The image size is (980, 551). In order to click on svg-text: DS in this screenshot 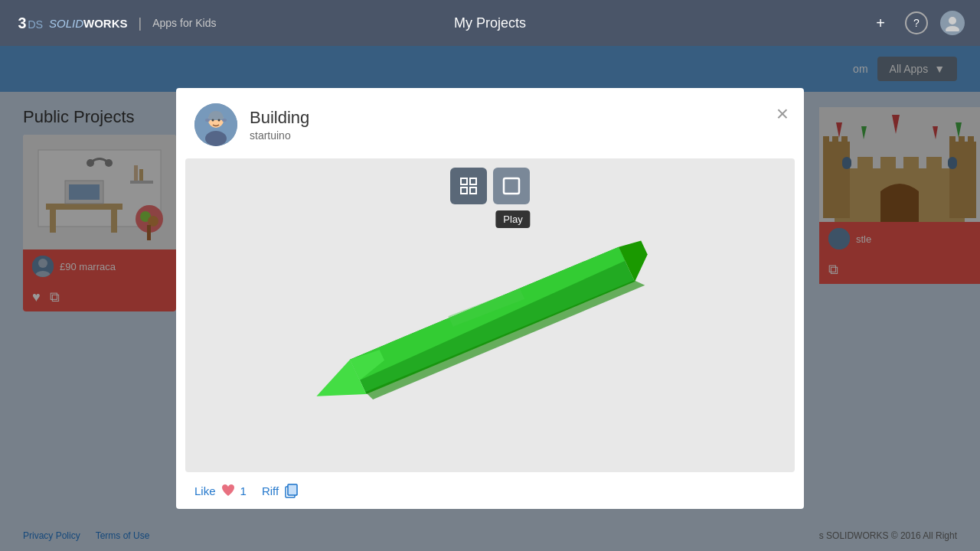, I will do `click(35, 24)`.